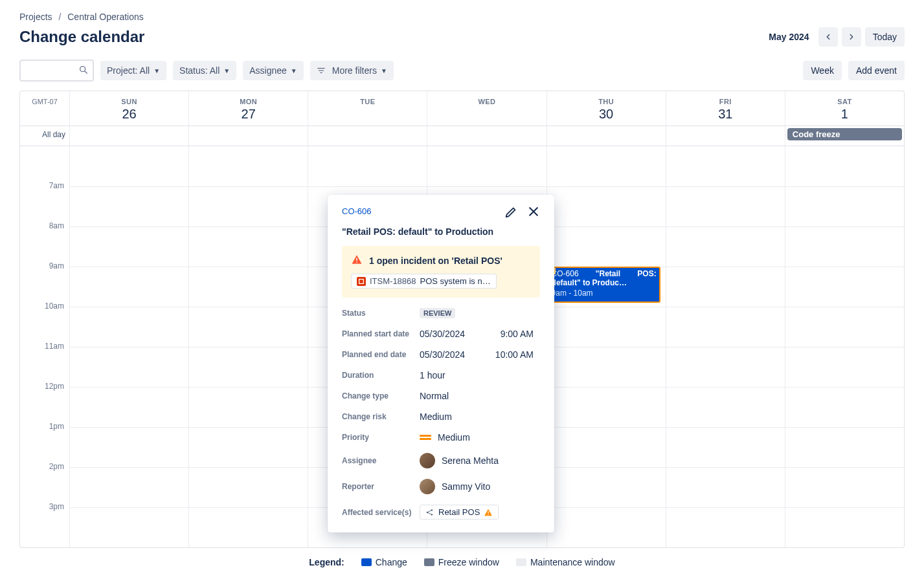  I want to click on field-label: Change type, so click(381, 396).